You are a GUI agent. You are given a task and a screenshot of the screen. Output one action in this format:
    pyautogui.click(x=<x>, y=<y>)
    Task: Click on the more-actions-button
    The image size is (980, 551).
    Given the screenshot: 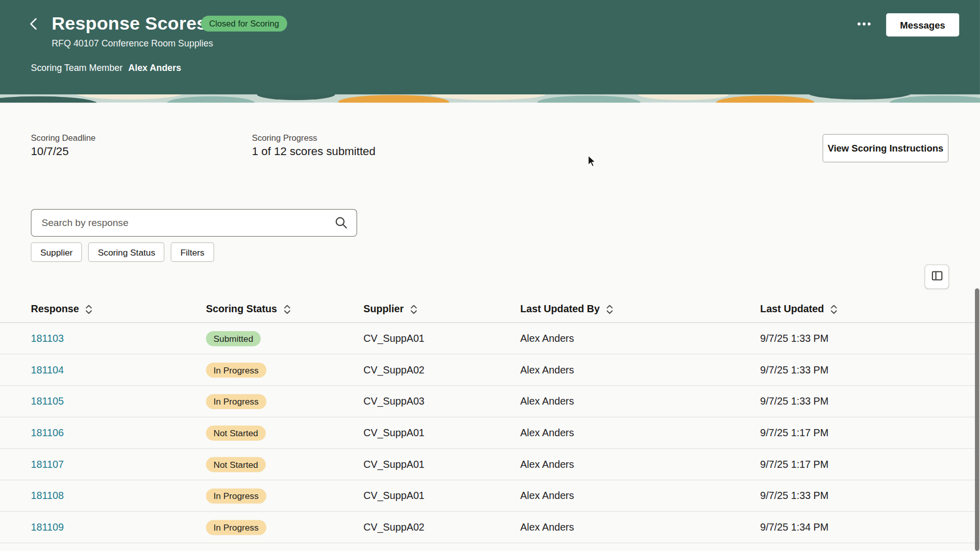 What is the action you would take?
    pyautogui.click(x=864, y=24)
    